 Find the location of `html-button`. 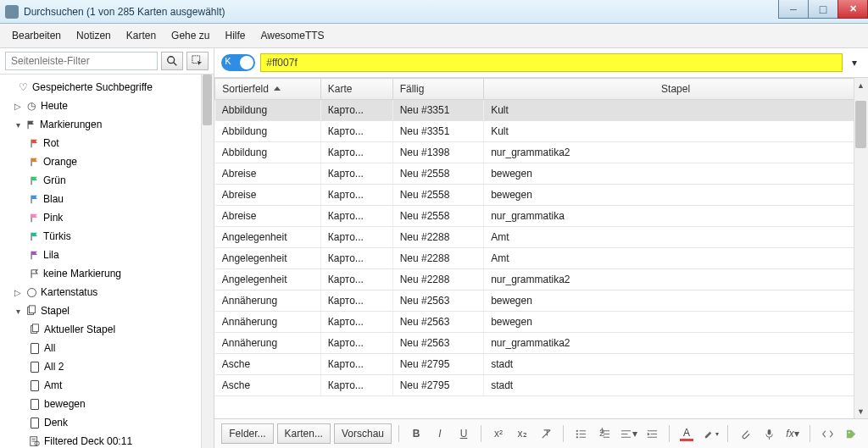

html-button is located at coordinates (827, 434).